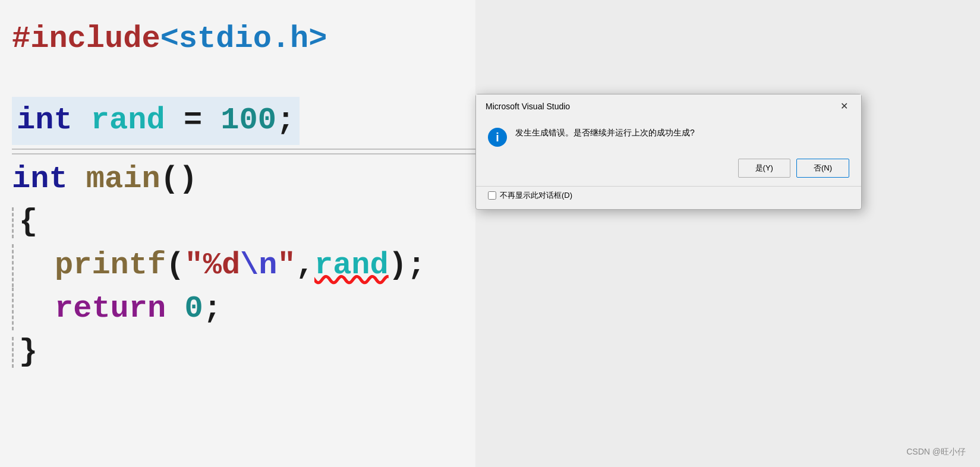 Image resolution: width=980 pixels, height=467 pixels. I want to click on dialog-dont-show-checkbox, so click(492, 195).